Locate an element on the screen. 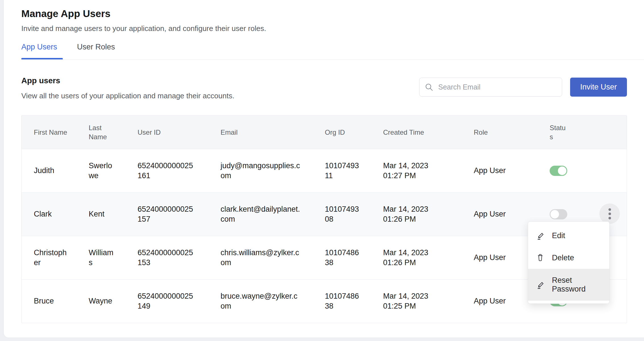  cell-org-id: 1010749308 is located at coordinates (354, 214).